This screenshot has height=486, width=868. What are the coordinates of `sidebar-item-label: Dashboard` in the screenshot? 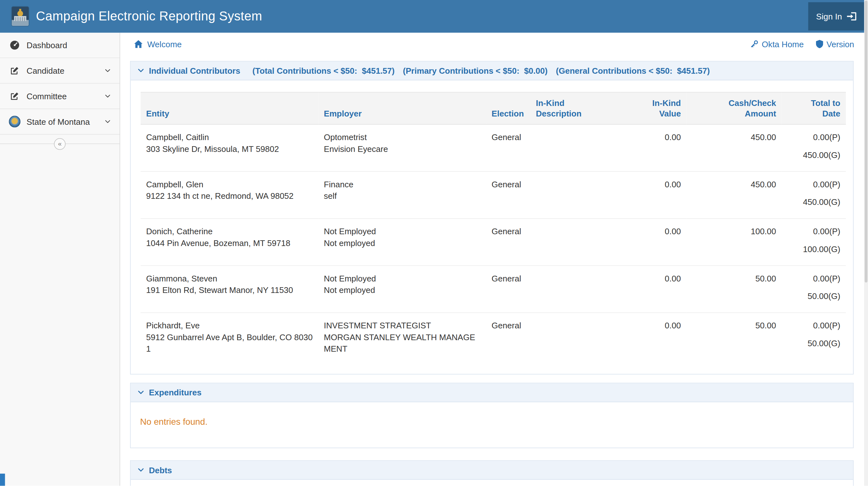 It's located at (47, 45).